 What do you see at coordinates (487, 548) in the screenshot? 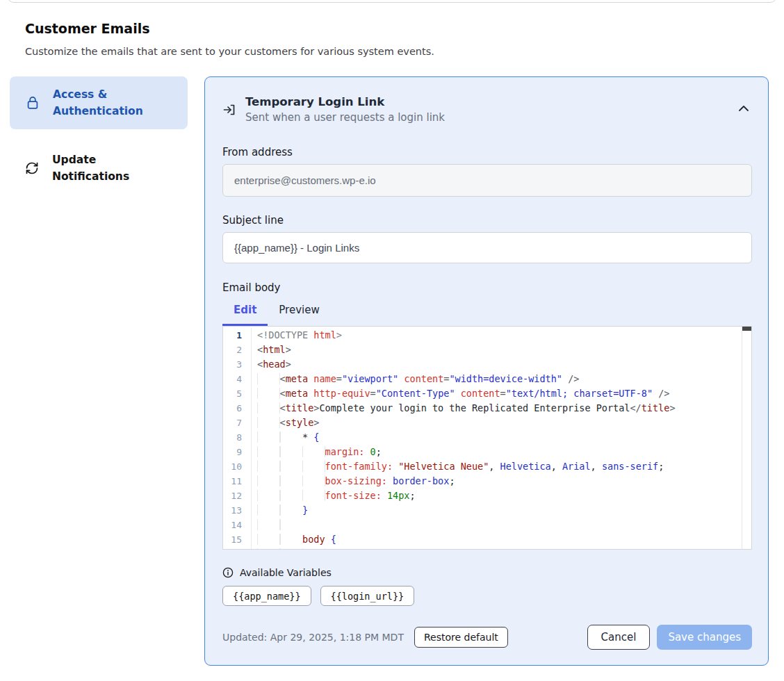
I see `code-line: 16 background-color: #f9f9f9;` at bounding box center [487, 548].